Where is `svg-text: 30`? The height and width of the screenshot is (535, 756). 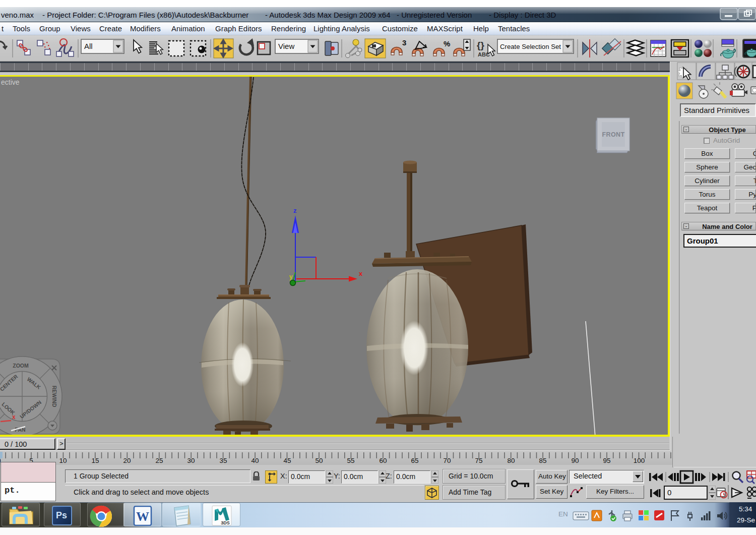 svg-text: 30 is located at coordinates (191, 461).